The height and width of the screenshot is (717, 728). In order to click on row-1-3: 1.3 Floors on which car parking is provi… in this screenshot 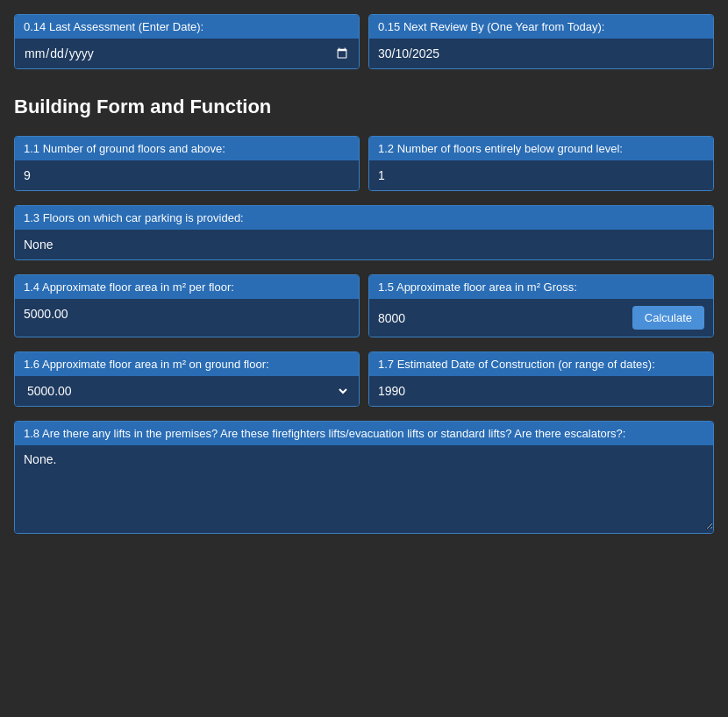, I will do `click(364, 233)`.